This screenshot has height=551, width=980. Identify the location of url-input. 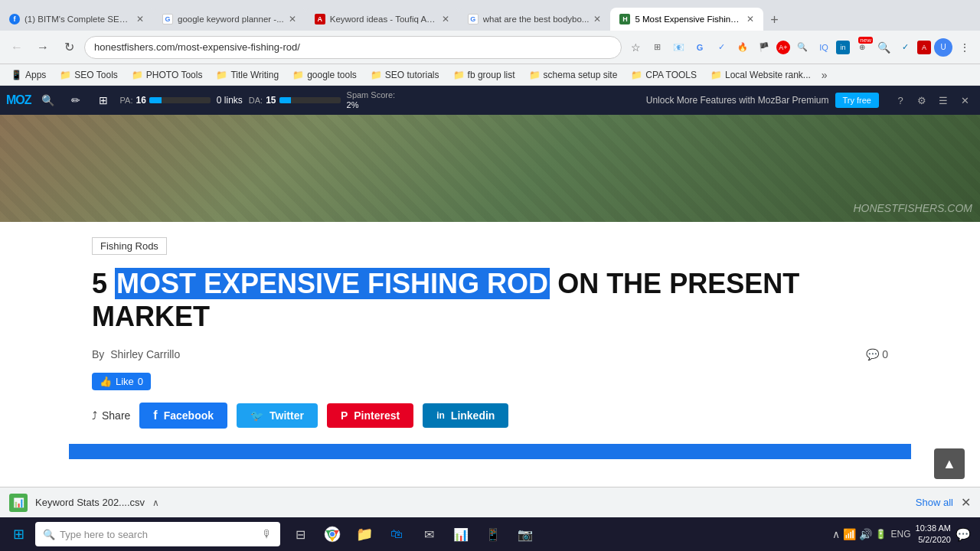
(353, 47).